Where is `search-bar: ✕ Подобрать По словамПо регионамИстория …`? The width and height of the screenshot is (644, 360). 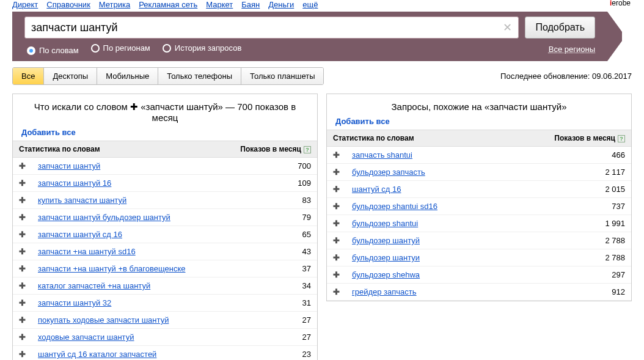 search-bar: ✕ Подобрать По словамПо регионамИстория … is located at coordinates (310, 37).